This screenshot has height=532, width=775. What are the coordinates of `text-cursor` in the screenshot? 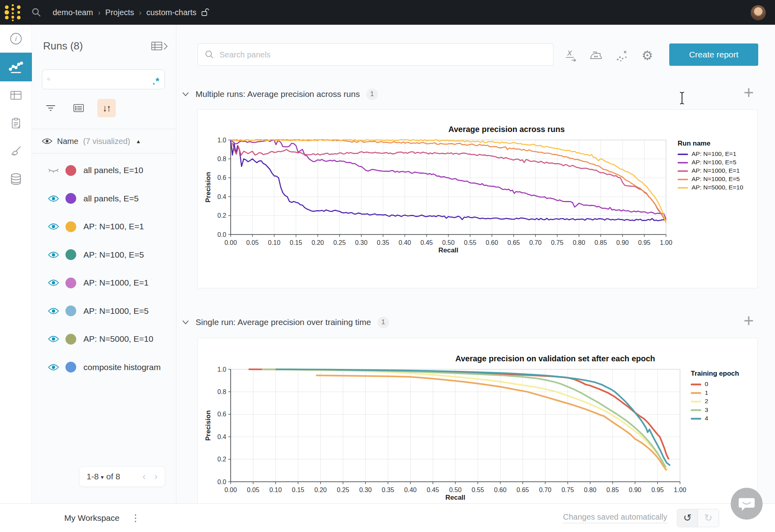 It's located at (682, 99).